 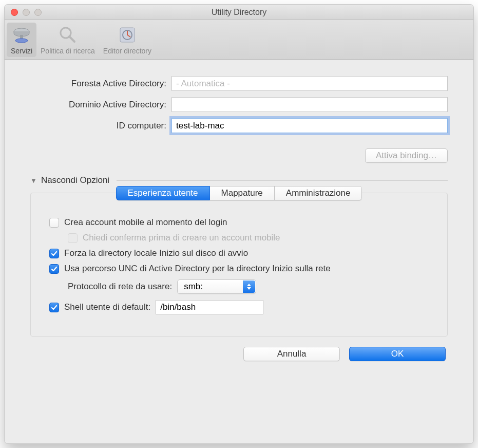 What do you see at coordinates (54, 223) in the screenshot?
I see `create-mobile-checkbox` at bounding box center [54, 223].